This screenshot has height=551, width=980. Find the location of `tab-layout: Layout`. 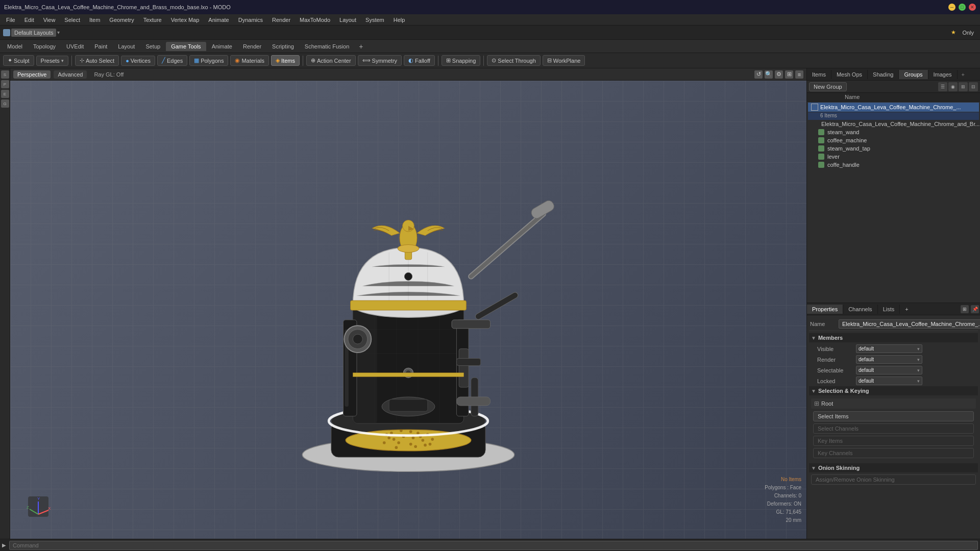

tab-layout: Layout is located at coordinates (127, 46).